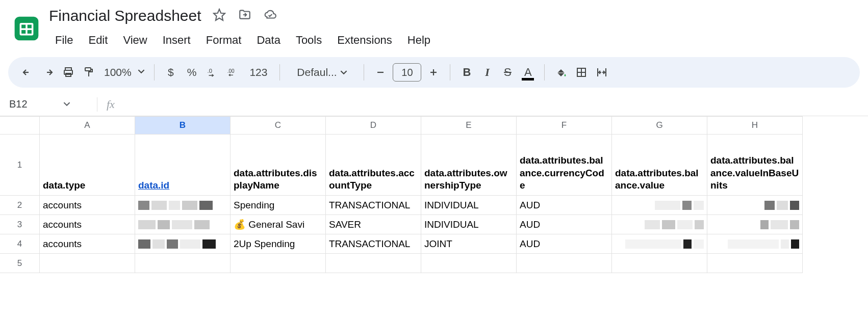  Describe the element at coordinates (64, 40) in the screenshot. I see `menu-file: File` at that location.